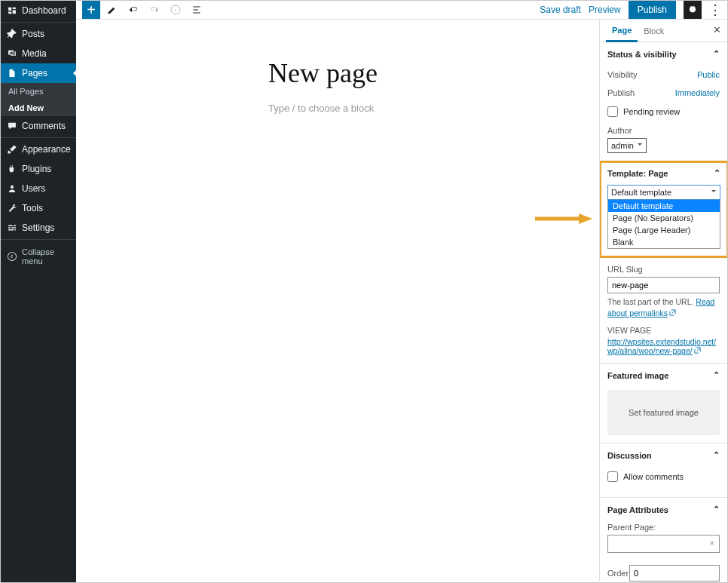 This screenshot has width=728, height=583. I want to click on sidebar-item-label: Comments, so click(44, 126).